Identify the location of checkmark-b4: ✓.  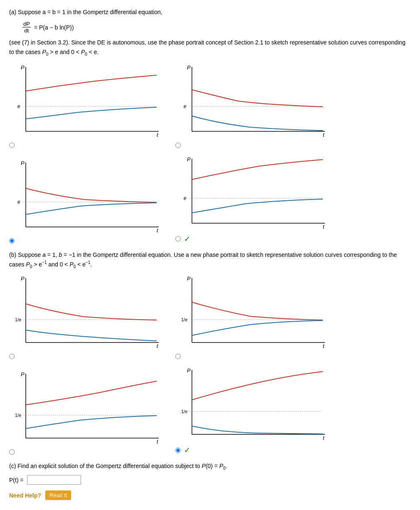
(187, 450).